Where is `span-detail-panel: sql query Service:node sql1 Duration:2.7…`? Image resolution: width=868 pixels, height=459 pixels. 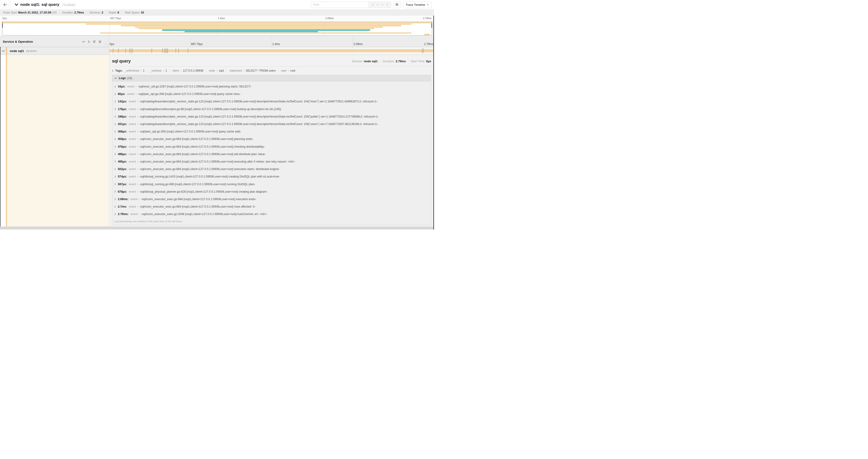 span-detail-panel: sql query Service:node sql1 Duration:2.7… is located at coordinates (272, 141).